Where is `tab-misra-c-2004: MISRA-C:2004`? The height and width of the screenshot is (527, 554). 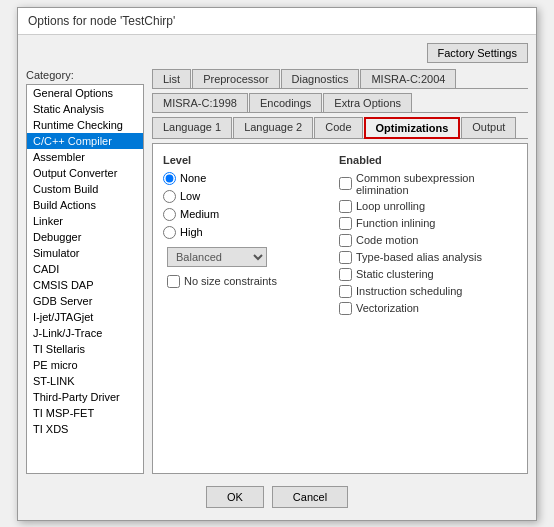
tab-misra-c-2004: MISRA-C:2004 is located at coordinates (408, 78).